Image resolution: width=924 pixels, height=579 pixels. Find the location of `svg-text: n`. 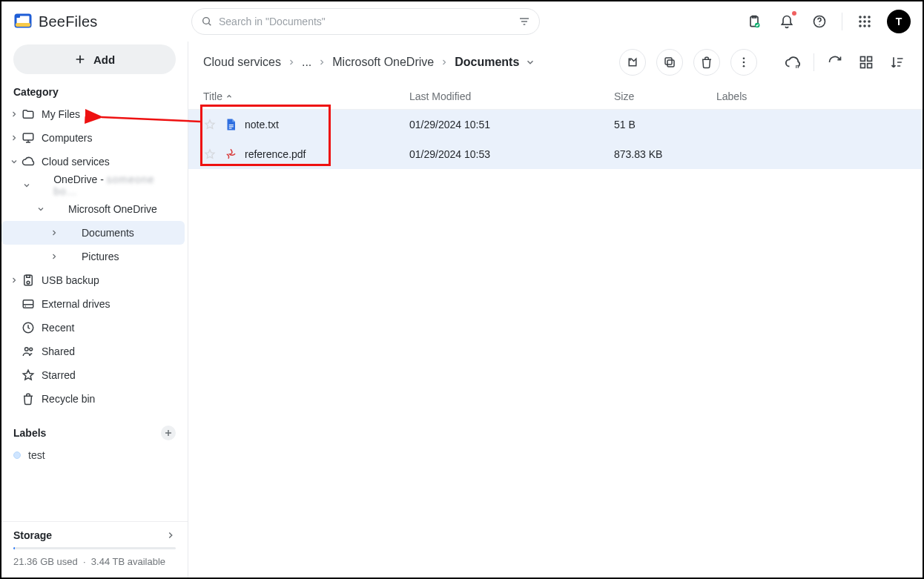

svg-text: n is located at coordinates (798, 67).